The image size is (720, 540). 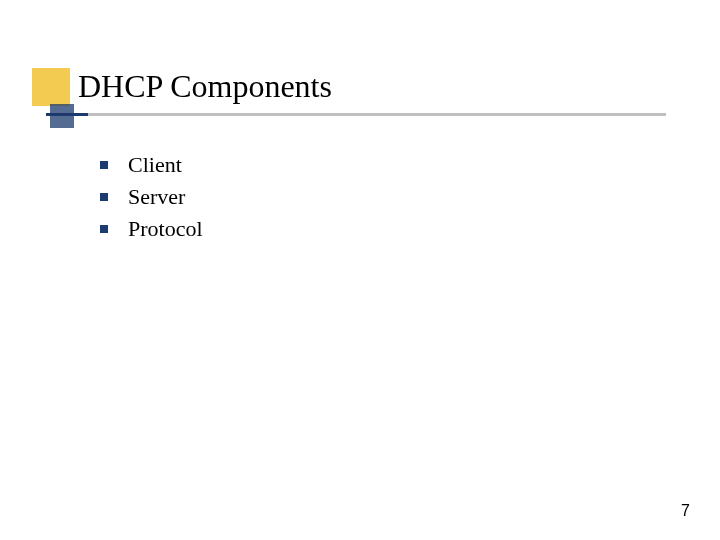 What do you see at coordinates (686, 511) in the screenshot?
I see `page-number: 7` at bounding box center [686, 511].